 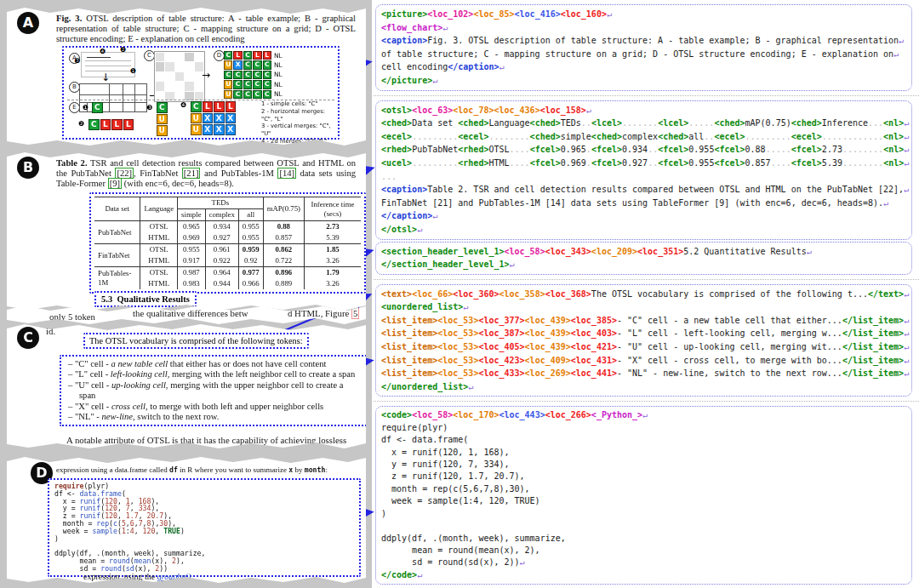 I want to click on value-cell: 5.39, so click(x=334, y=238).